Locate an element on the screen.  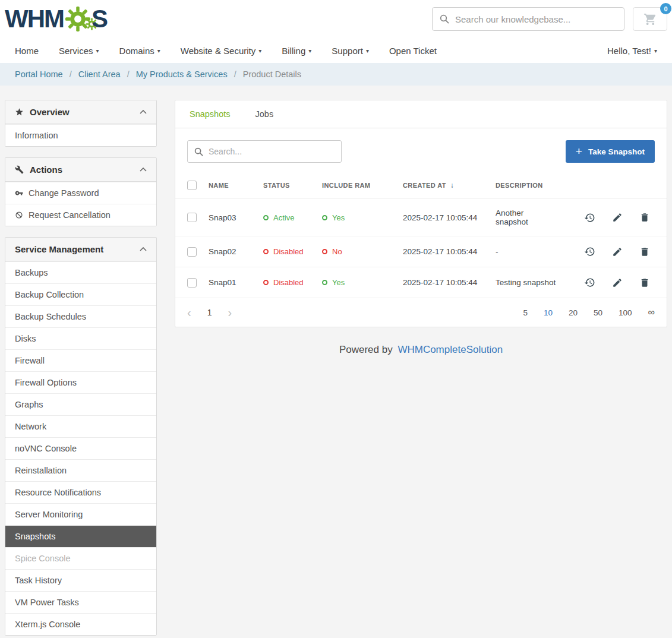
nav-item-open-ticket: Open Ticket is located at coordinates (413, 51).